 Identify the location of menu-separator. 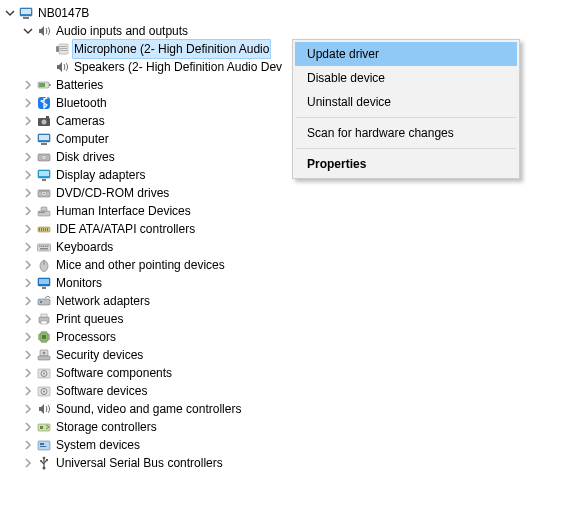
(406, 118).